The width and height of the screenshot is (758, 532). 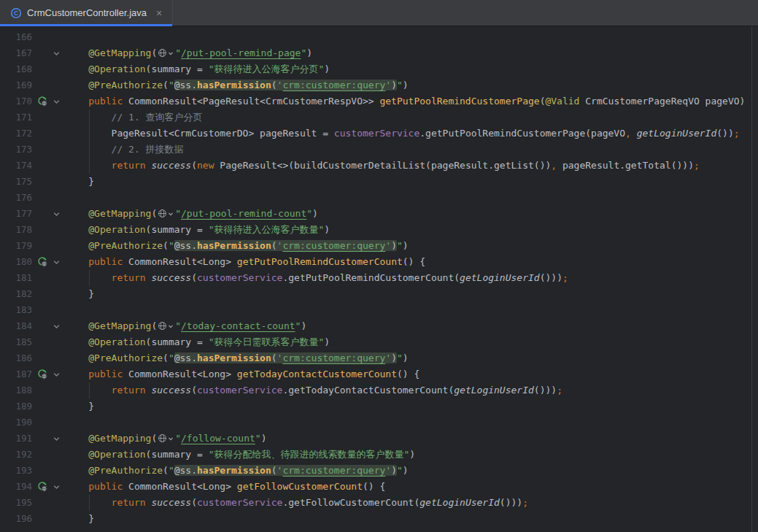 What do you see at coordinates (379, 503) in the screenshot?
I see `code-line: 195return success(customerService.getFol…` at bounding box center [379, 503].